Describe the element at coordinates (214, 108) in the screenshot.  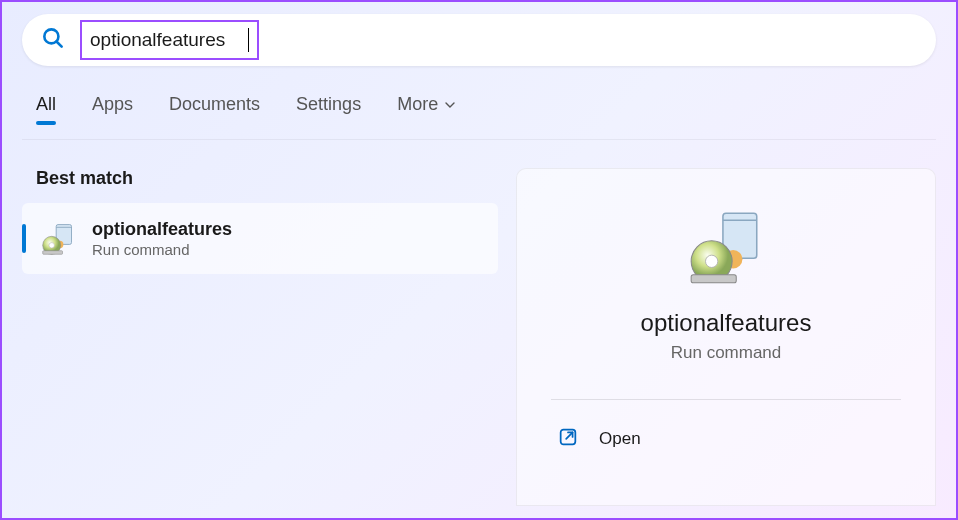
I see `tab-documents: Documents` at that location.